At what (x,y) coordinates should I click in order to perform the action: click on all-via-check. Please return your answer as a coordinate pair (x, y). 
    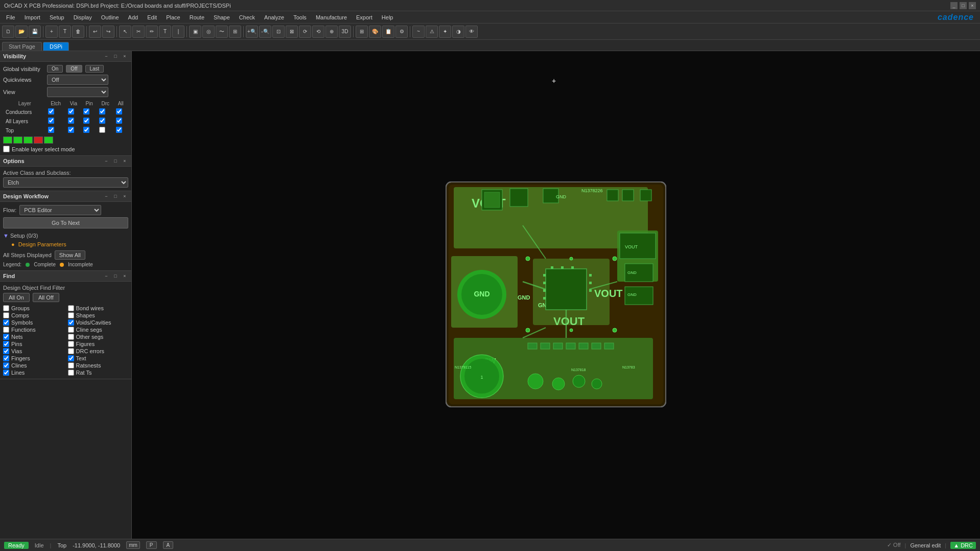
    Looking at the image, I should click on (71, 121).